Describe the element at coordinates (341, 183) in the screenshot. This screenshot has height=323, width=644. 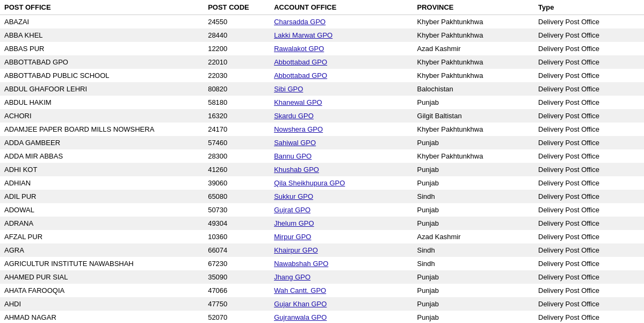
I see `cell-account-office: Qila Sheikhupura GPO` at that location.